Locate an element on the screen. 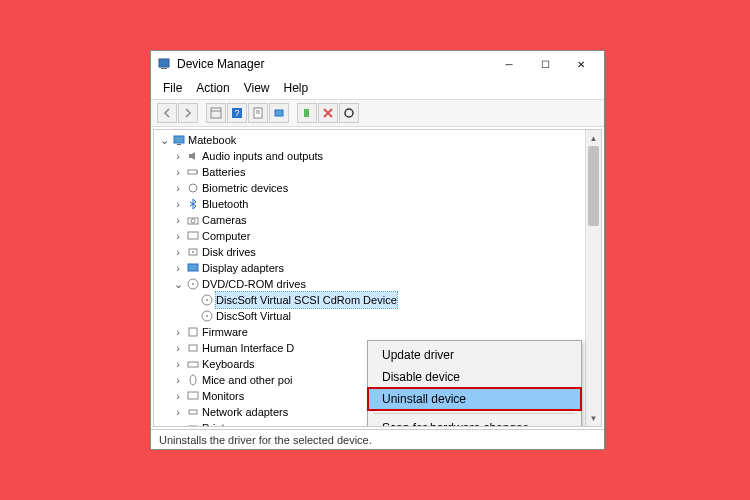 The width and height of the screenshot is (750, 500). menu-file: File is located at coordinates (172, 88).